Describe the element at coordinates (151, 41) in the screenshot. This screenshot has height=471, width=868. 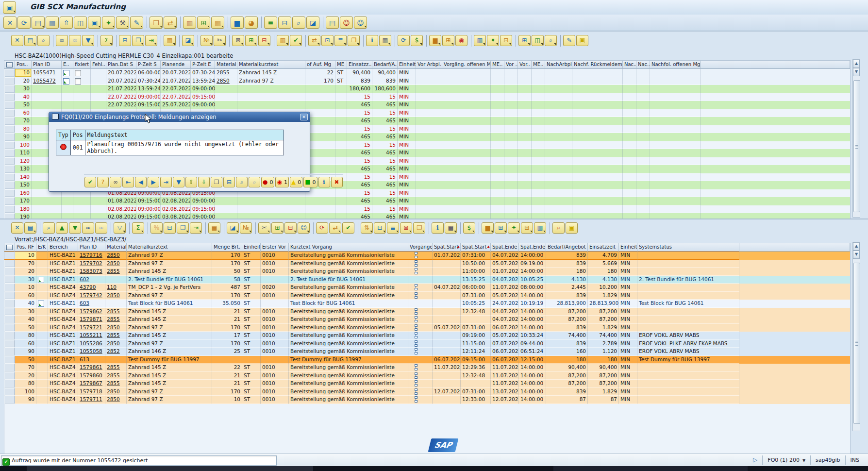
I see `grid1-export-icon-button: ⇥` at that location.